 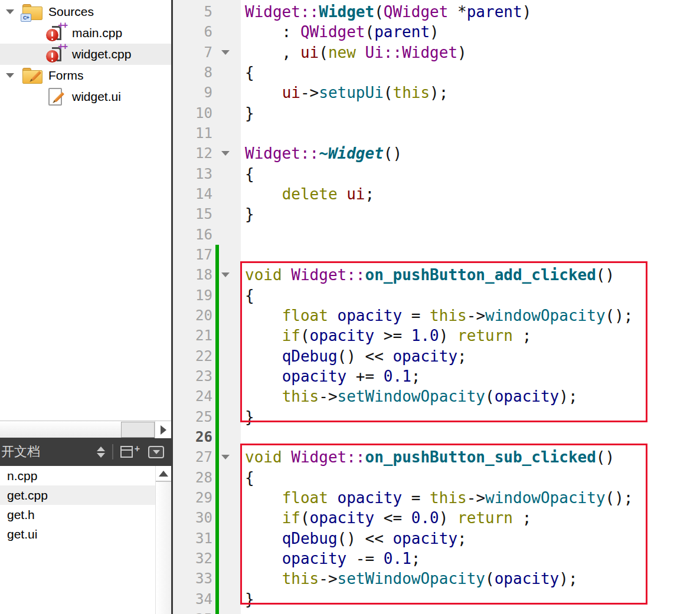 What do you see at coordinates (470, 12) in the screenshot?
I see `code-line: Widget::Widget(QWidget *parent)` at bounding box center [470, 12].